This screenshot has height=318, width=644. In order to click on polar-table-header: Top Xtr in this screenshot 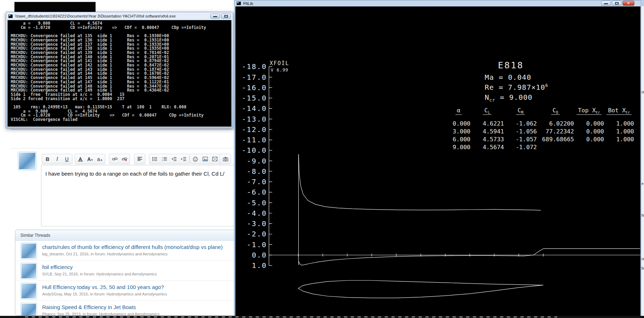, I will do `click(589, 111)`.